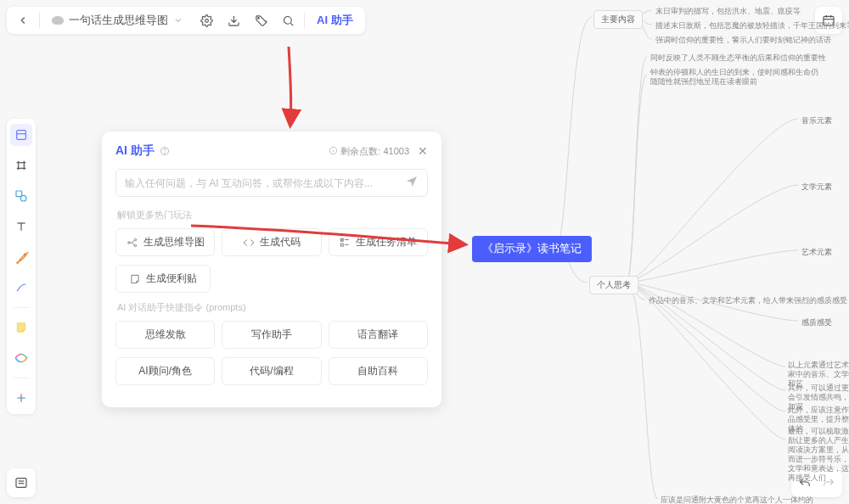 The height and width of the screenshot is (504, 849). I want to click on close-button: ✕, so click(423, 151).